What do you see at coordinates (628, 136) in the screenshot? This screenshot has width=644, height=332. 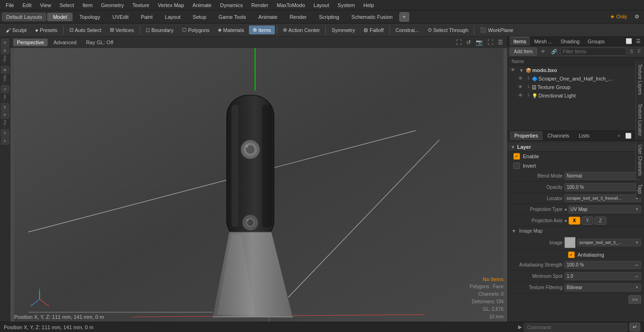 I see `props-expand-icon: ⬜` at bounding box center [628, 136].